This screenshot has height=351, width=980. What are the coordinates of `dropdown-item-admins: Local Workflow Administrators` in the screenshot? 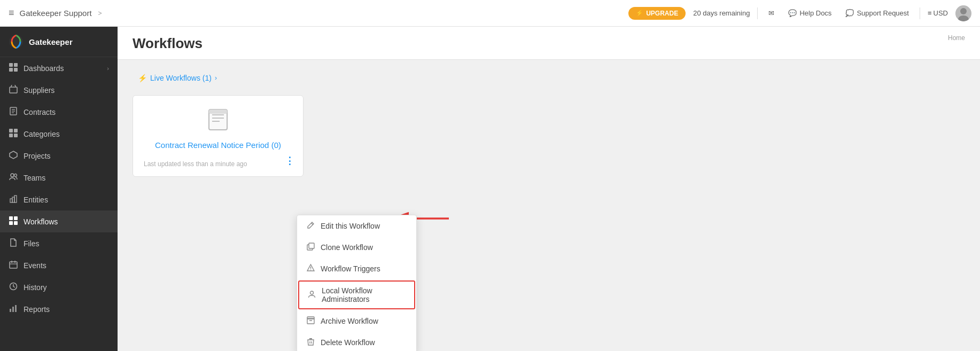 It's located at (357, 295).